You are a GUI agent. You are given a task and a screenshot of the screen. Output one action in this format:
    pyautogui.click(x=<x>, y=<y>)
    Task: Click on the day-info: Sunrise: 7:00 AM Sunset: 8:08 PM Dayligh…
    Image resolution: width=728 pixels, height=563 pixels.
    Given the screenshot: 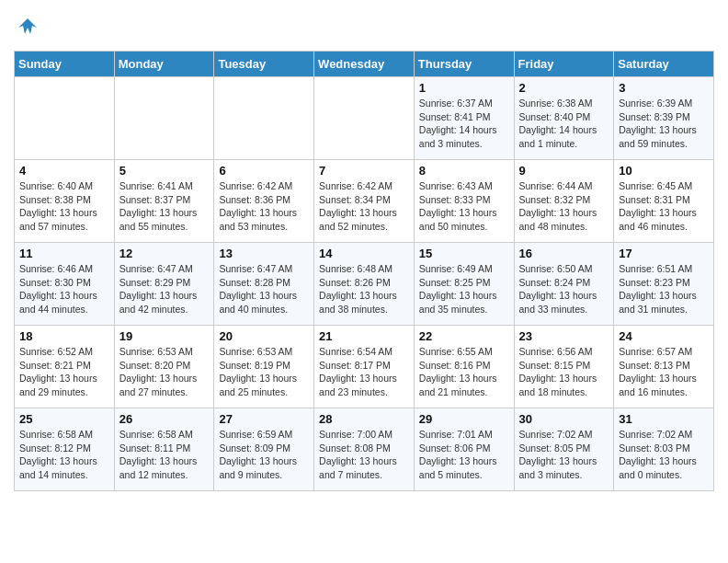 What is the action you would take?
    pyautogui.click(x=364, y=454)
    